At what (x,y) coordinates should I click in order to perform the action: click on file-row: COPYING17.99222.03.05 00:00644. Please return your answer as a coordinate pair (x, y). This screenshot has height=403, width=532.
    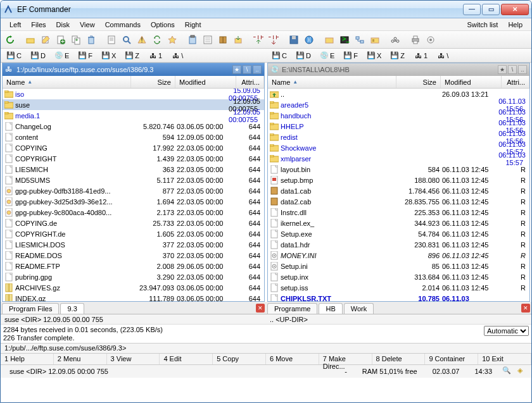
    Looking at the image, I should click on (133, 148).